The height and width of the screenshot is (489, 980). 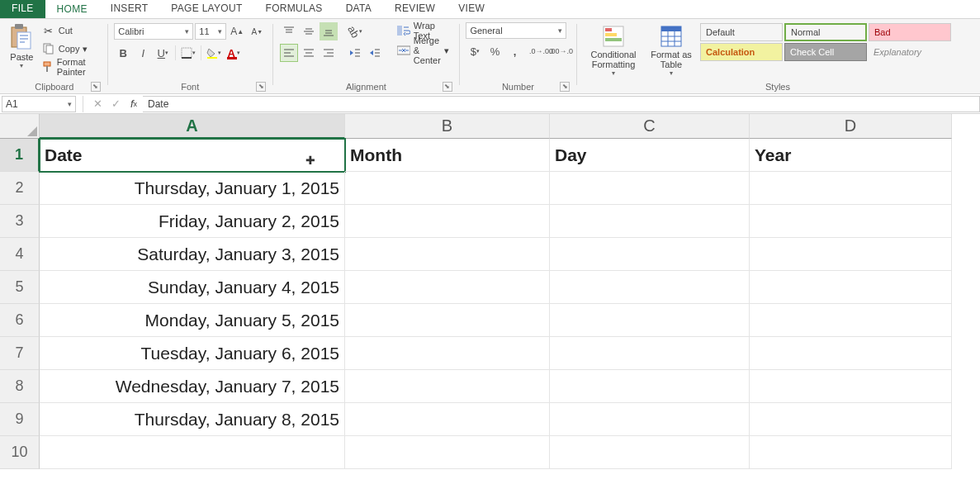 I want to click on cell-C1: Day, so click(x=650, y=155).